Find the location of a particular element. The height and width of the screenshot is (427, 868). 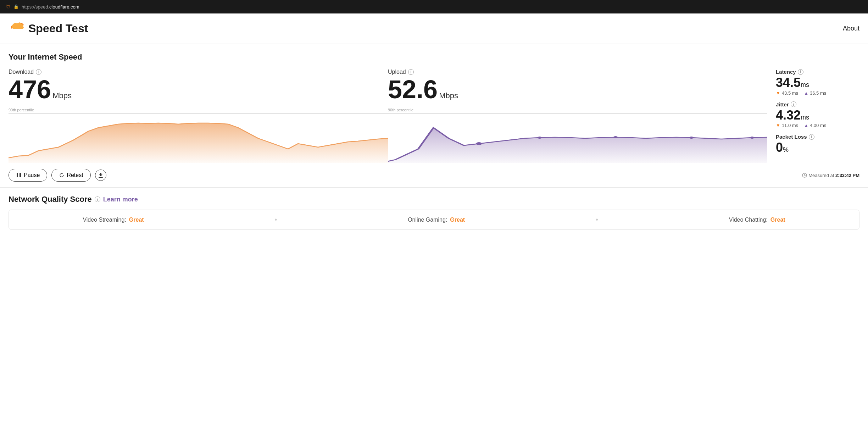

download-icon is located at coordinates (101, 175).